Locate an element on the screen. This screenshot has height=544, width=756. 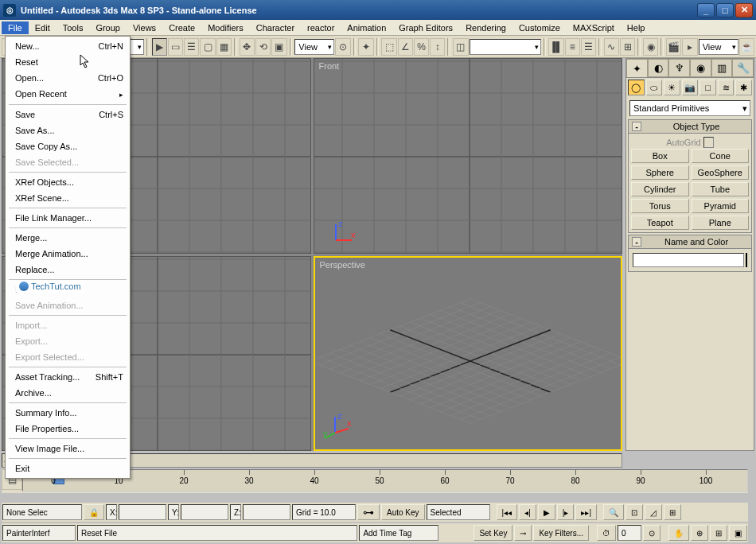
menu-help: Help is located at coordinates (637, 28).